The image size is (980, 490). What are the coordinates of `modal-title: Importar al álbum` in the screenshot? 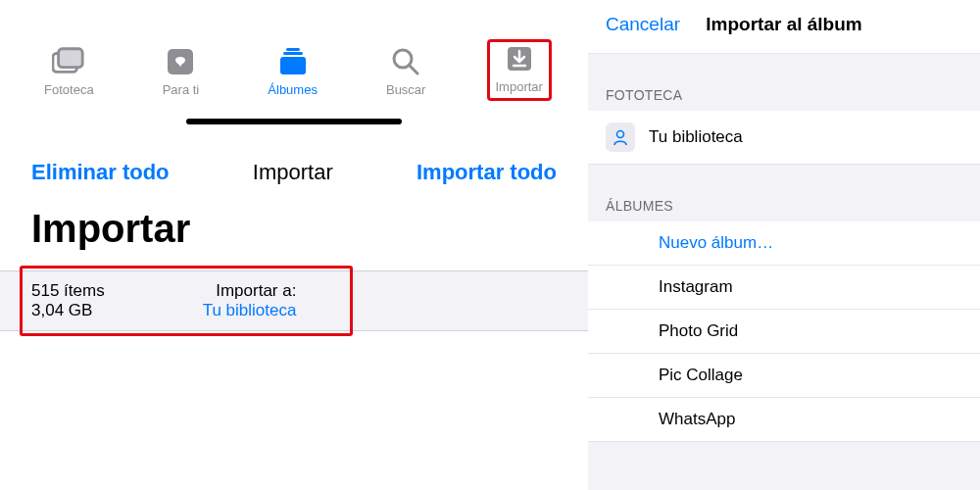 It's located at (784, 24).